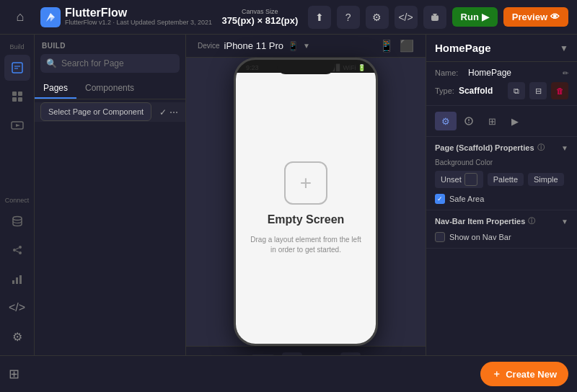 Image resolution: width=577 pixels, height=392 pixels. I want to click on edit-icon: ✏, so click(565, 74).